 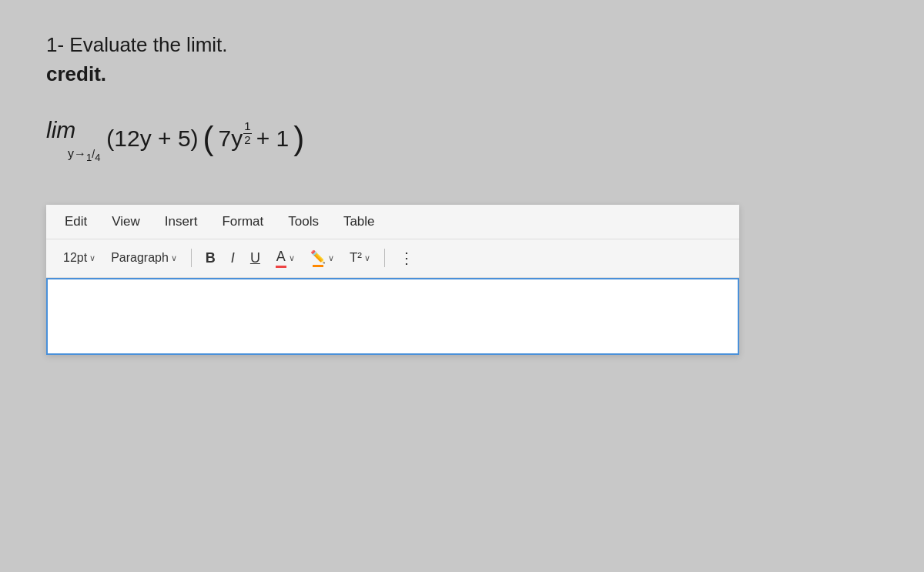 I want to click on font-color-chevron: ∨, so click(x=292, y=259).